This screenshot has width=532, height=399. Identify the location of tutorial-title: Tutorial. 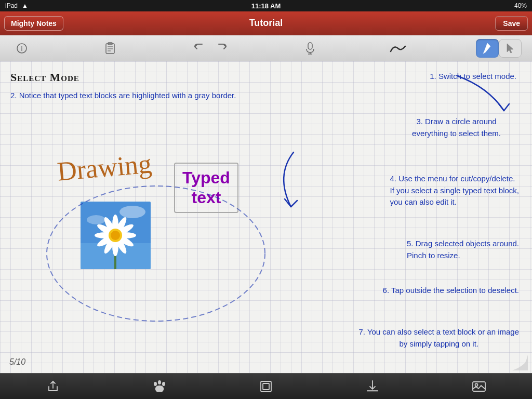
(266, 23).